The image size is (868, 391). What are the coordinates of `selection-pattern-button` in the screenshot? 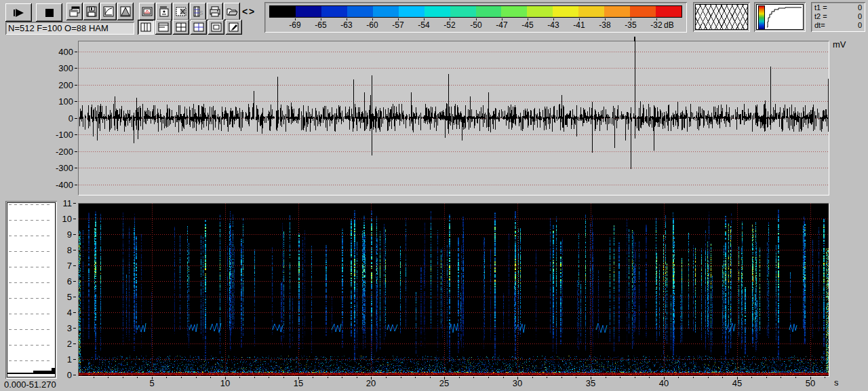 It's located at (181, 12).